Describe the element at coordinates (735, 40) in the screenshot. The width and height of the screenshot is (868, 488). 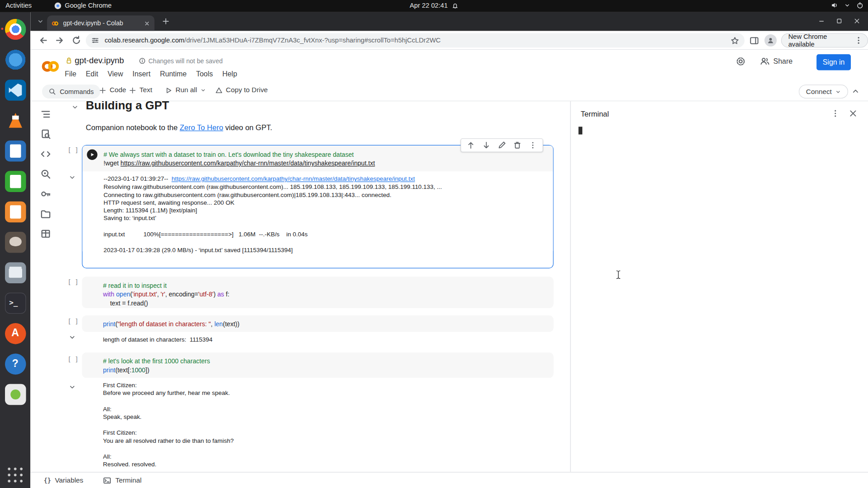
I see `bookmark-star-icon` at that location.